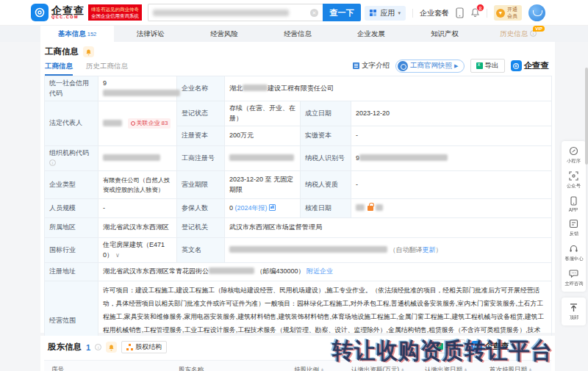 The width and height of the screenshot is (588, 371). I want to click on mobile-phone-icon, so click(460, 13).